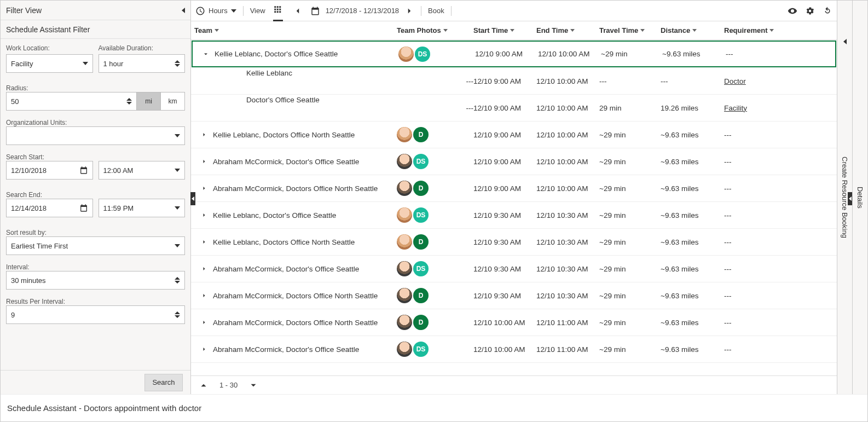 The width and height of the screenshot is (868, 422). I want to click on sort-select: Earliest Time First, so click(95, 246).